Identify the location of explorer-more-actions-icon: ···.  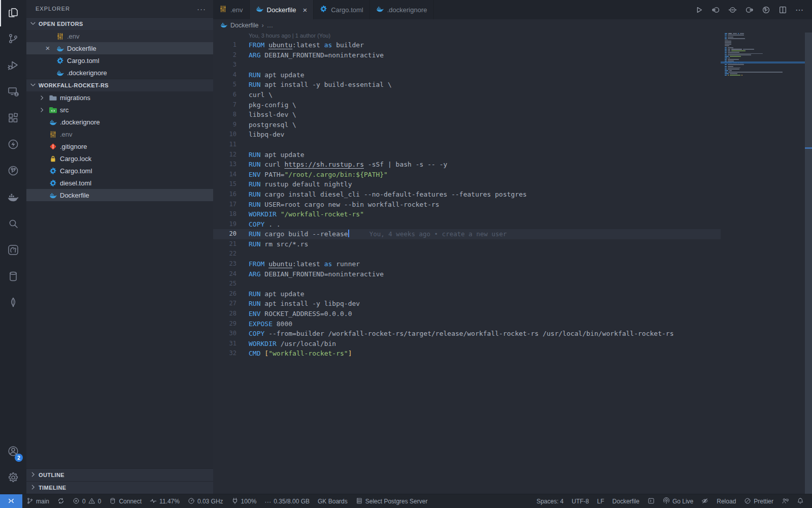
(201, 9).